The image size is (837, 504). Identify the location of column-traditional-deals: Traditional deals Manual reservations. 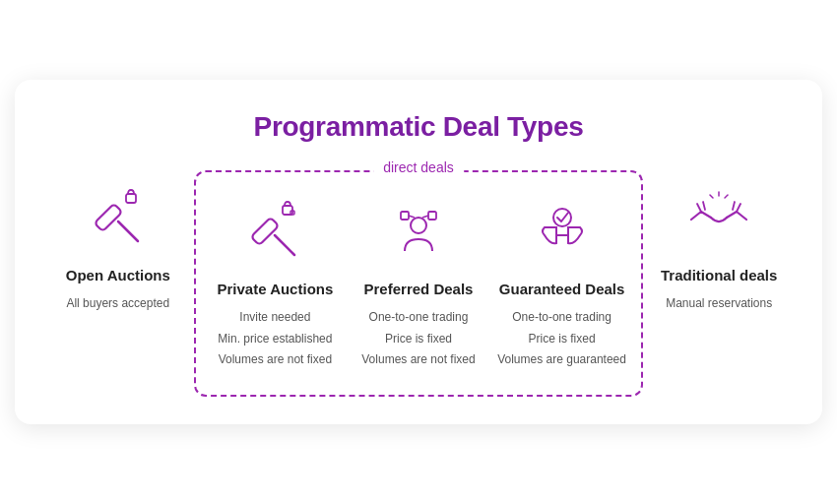
(719, 284).